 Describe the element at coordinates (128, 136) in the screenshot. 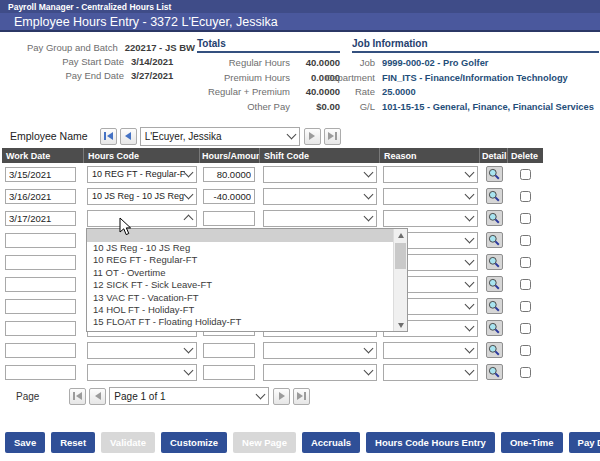

I see `employee-previous-button` at that location.